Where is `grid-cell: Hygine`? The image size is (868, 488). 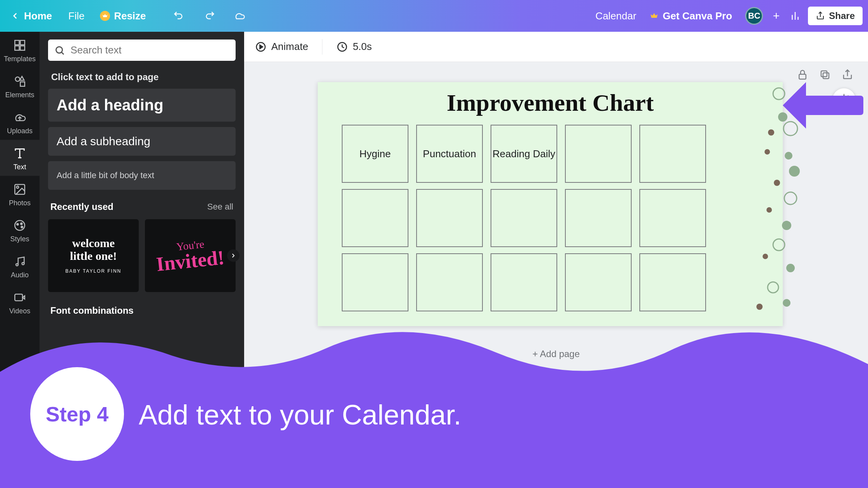
grid-cell: Hygine is located at coordinates (375, 154).